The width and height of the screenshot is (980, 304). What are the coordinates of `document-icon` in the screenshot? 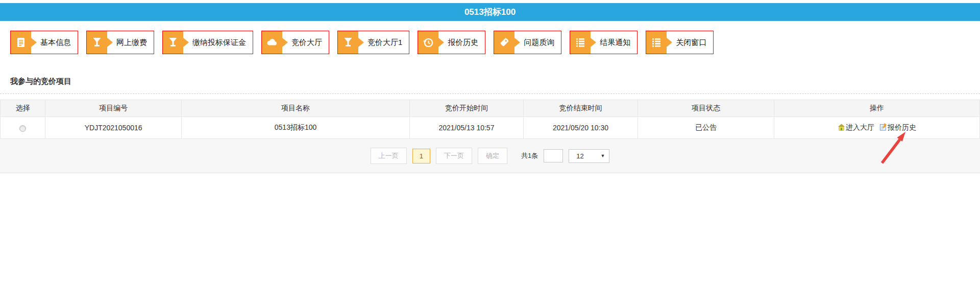 It's located at (21, 42).